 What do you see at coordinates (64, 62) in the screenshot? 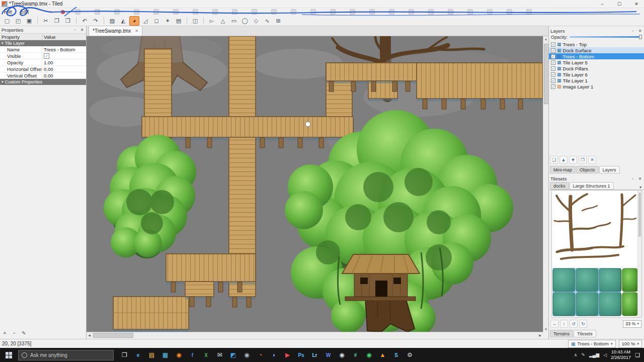
I see `property-value: 1.00` at bounding box center [64, 62].